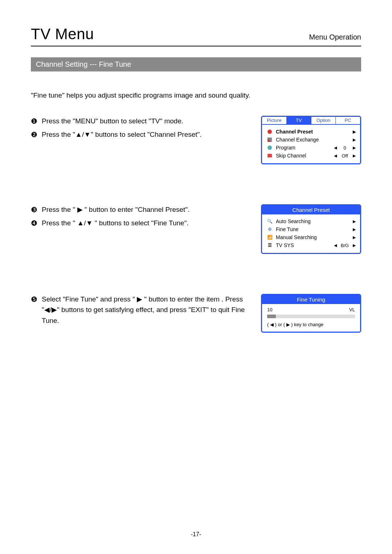 The image size is (392, 554). I want to click on skip-channel-value: ◀ Off ▶, so click(345, 156).